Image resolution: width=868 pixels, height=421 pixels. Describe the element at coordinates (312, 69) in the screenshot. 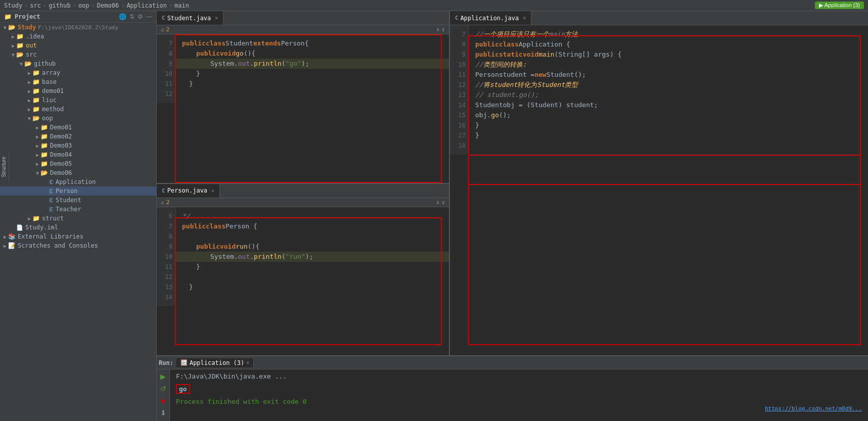

I see `student-code-lines: public class Student extends Person{ pub…` at that location.